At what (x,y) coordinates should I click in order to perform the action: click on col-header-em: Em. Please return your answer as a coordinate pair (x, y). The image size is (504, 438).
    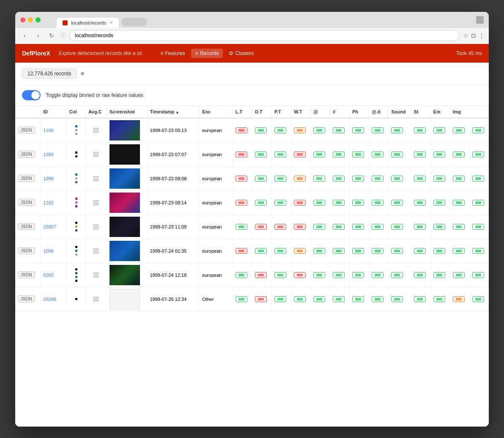
    Looking at the image, I should click on (440, 112).